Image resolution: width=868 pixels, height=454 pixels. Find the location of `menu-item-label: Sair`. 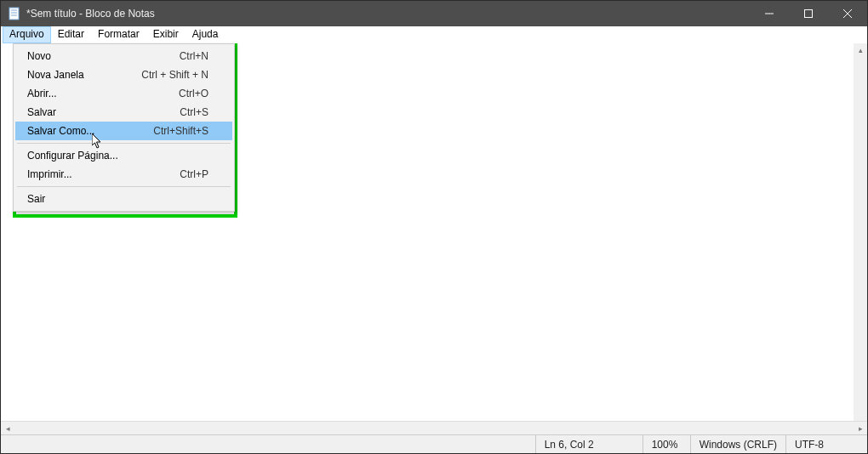

menu-item-label: Sair is located at coordinates (36, 199).